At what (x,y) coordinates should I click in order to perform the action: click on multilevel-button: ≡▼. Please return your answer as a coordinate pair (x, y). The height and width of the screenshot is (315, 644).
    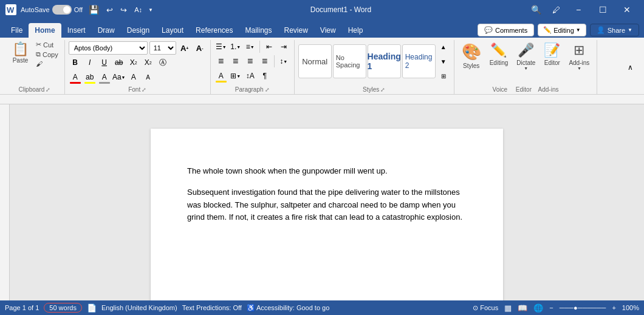
    Looking at the image, I should click on (250, 47).